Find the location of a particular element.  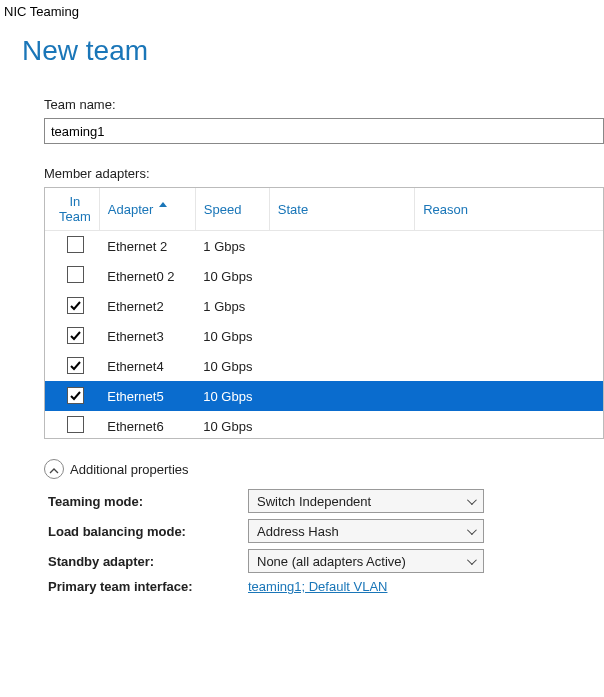

adapter-name-cell: Ethernet0 2 is located at coordinates (147, 276).